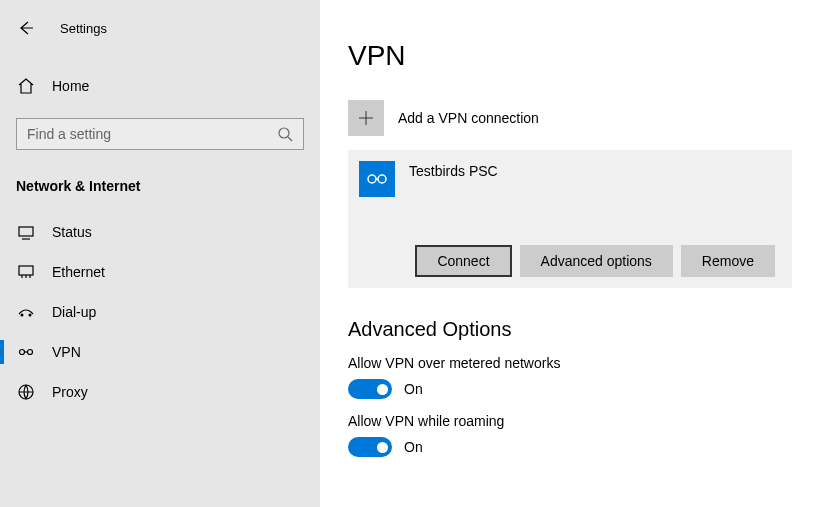 This screenshot has height=507, width=820. What do you see at coordinates (84, 28) in the screenshot?
I see `window-title: Settings` at bounding box center [84, 28].